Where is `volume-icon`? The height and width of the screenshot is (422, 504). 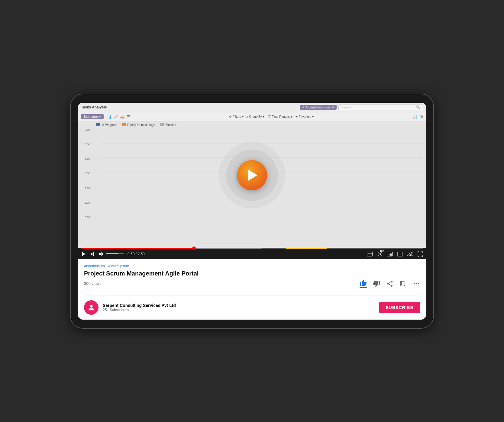 volume-icon is located at coordinates (101, 254).